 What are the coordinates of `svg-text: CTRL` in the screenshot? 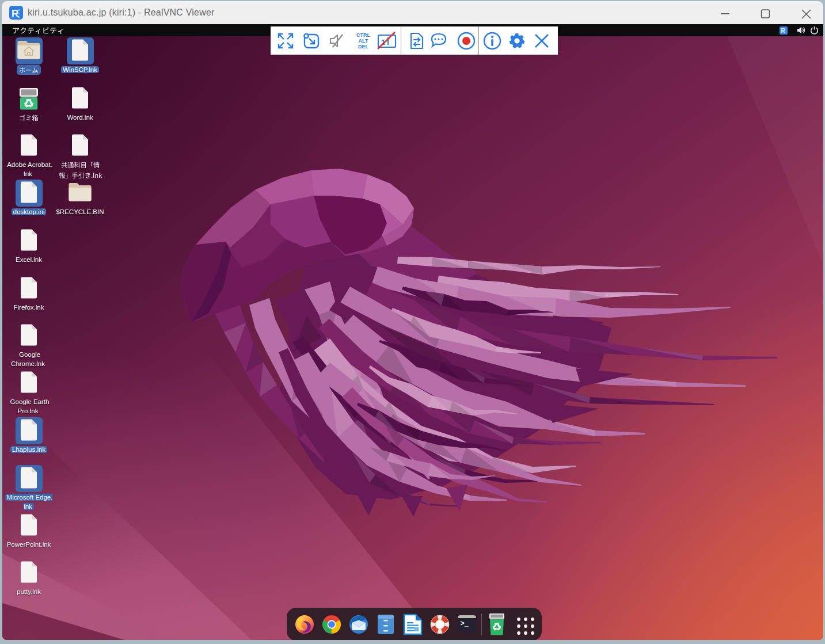 It's located at (363, 35).